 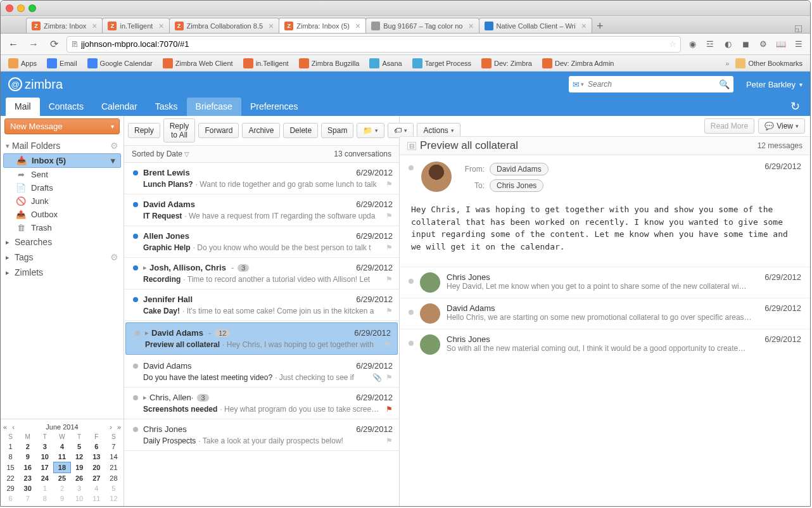 What do you see at coordinates (180, 130) in the screenshot?
I see `reply-all-button: Reply to All` at bounding box center [180, 130].